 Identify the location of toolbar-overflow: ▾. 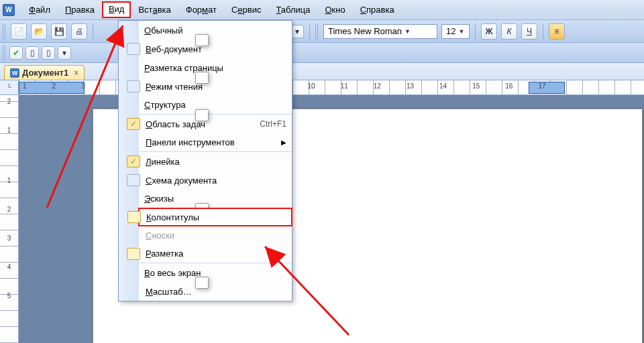
(297, 31).